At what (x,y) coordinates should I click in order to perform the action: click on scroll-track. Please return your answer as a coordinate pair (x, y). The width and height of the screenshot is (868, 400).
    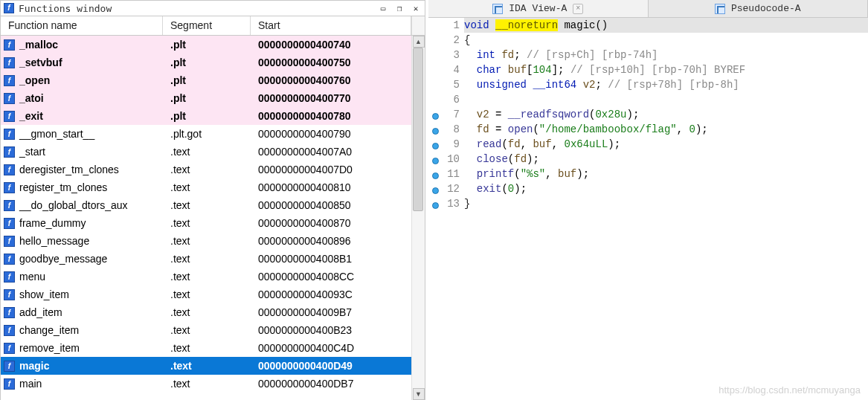
    Looking at the image, I should click on (418, 218).